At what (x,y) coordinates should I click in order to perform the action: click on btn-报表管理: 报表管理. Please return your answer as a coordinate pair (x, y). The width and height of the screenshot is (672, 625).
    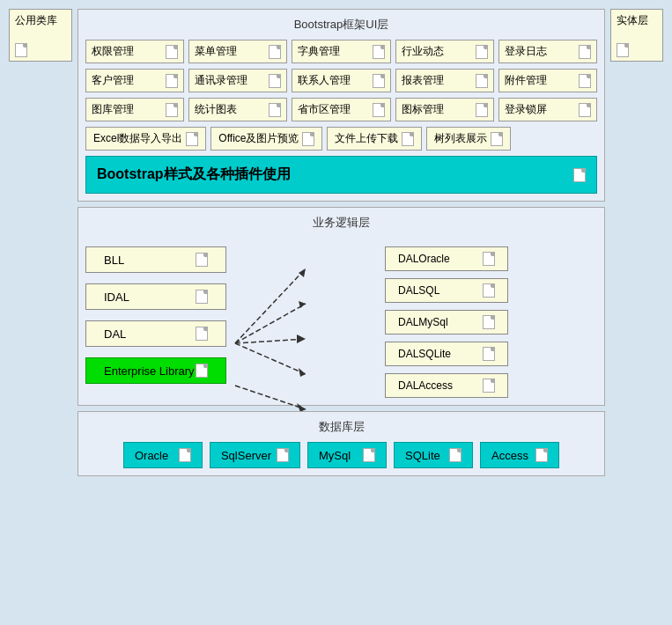
    Looking at the image, I should click on (445, 81).